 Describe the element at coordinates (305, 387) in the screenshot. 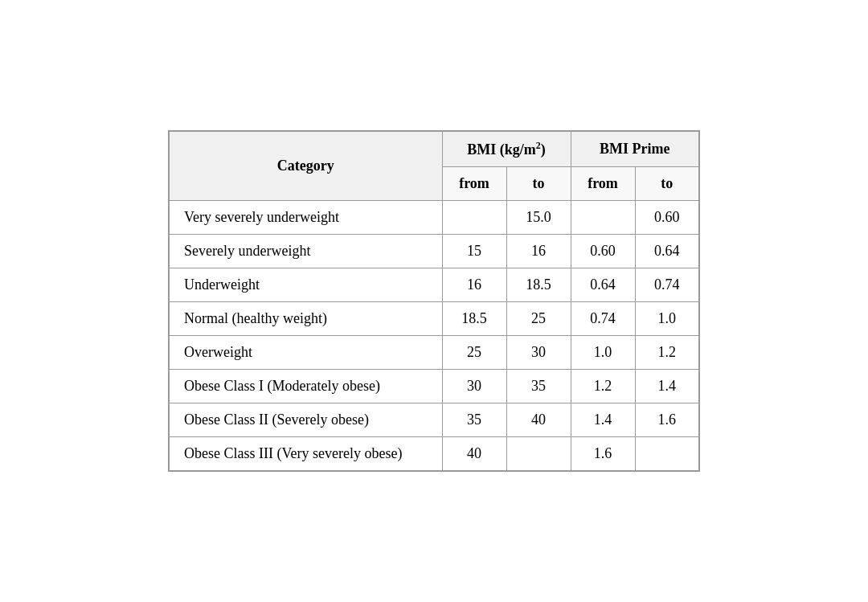

I see `cell-category: Obese Class I (Moderately obese)` at that location.